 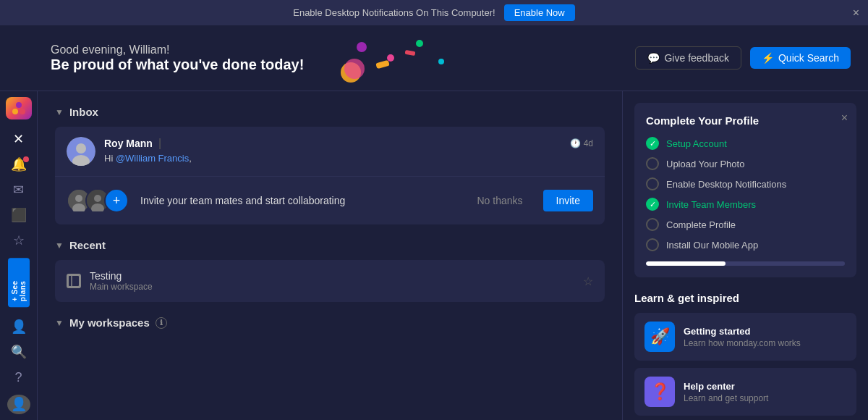 What do you see at coordinates (499, 201) in the screenshot?
I see `no-thanks-button: No thanks` at bounding box center [499, 201].